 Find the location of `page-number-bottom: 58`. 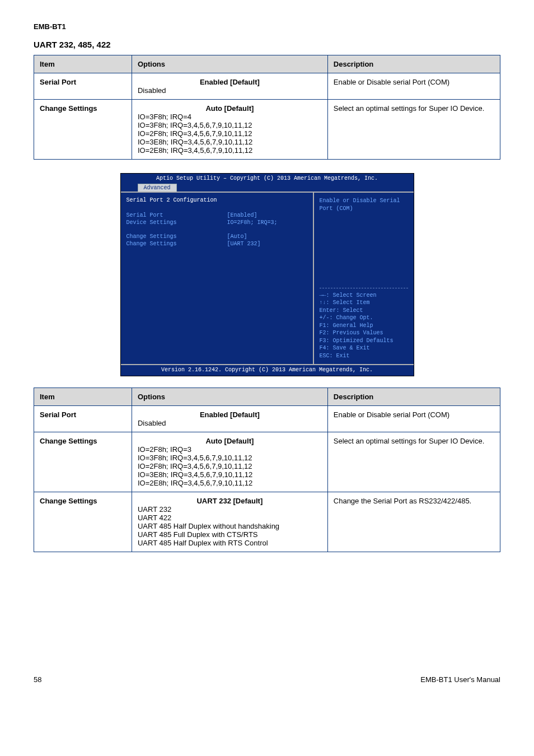

page-number-bottom: 58 is located at coordinates (38, 680).